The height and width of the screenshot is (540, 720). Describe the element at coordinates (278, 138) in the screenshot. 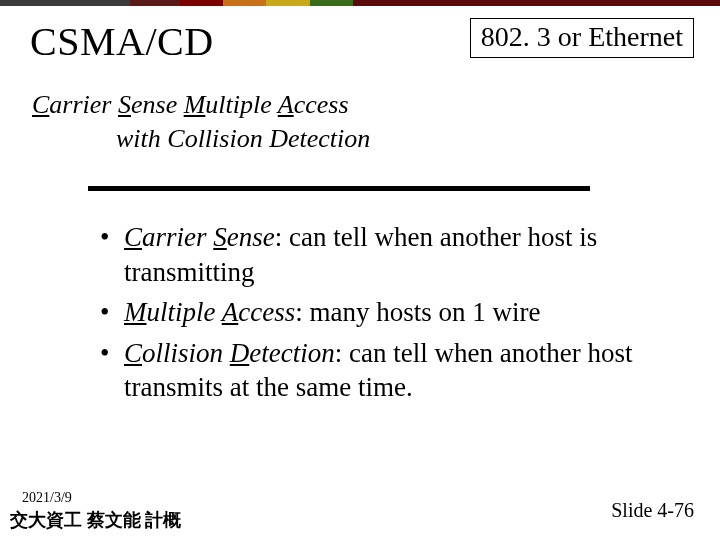

I see `subtitle-cd-d: D` at that location.